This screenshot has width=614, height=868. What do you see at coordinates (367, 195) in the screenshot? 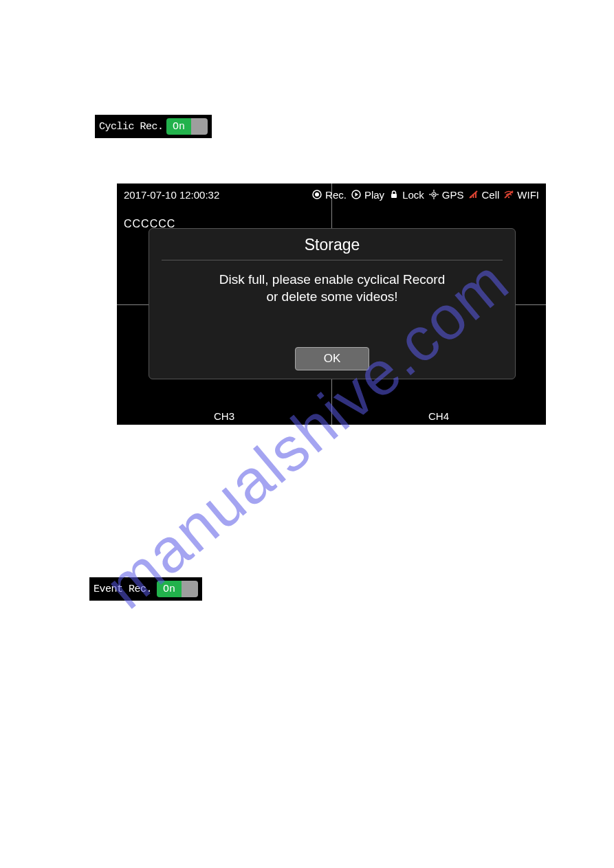
I see `play-indicator: Play` at bounding box center [367, 195].